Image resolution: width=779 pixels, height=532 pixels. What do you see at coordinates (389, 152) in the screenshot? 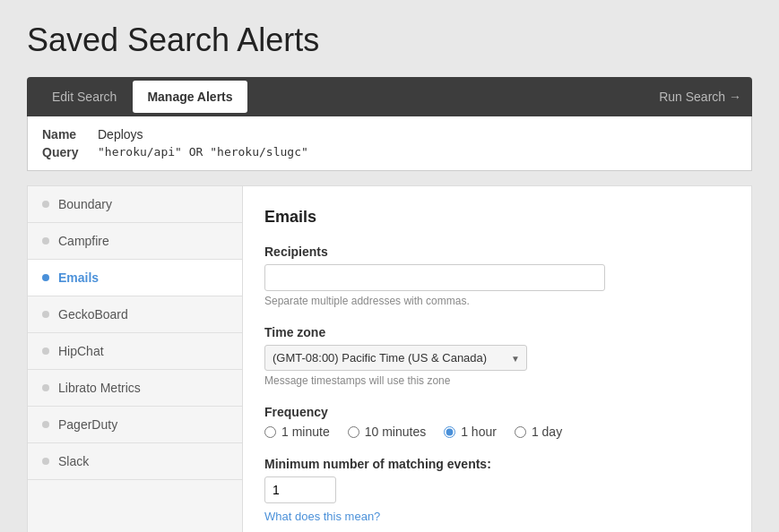
I see `search-query-row: Query "heroku/api" OR "heroku/slugc"` at bounding box center [389, 152].